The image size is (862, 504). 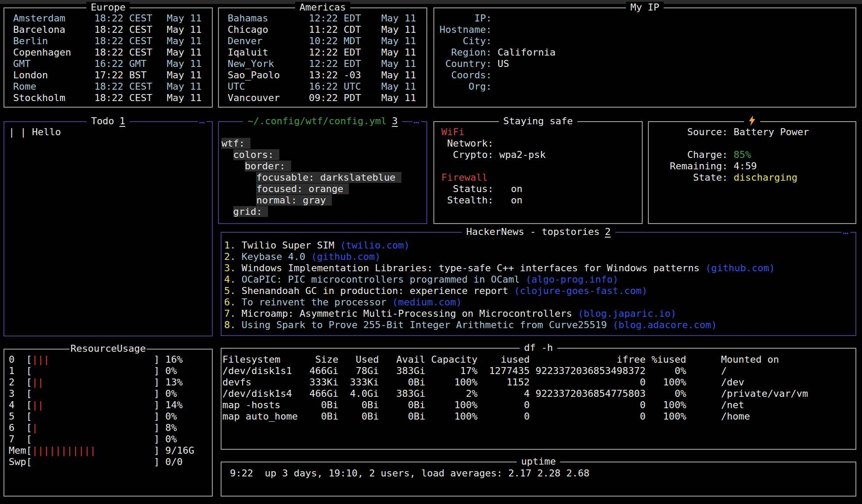 What do you see at coordinates (268, 98) in the screenshot?
I see `clock-city: Vancouver` at bounding box center [268, 98].